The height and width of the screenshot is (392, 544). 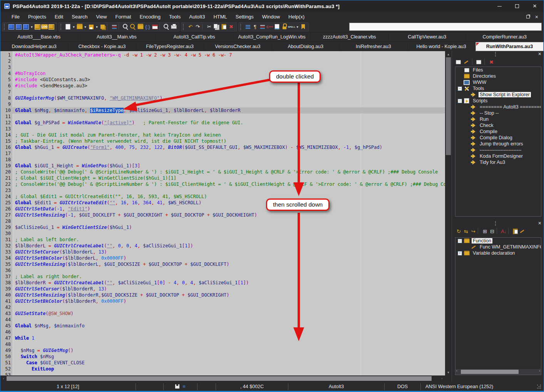 I want to click on scrollbar-thumb, so click(x=490, y=372).